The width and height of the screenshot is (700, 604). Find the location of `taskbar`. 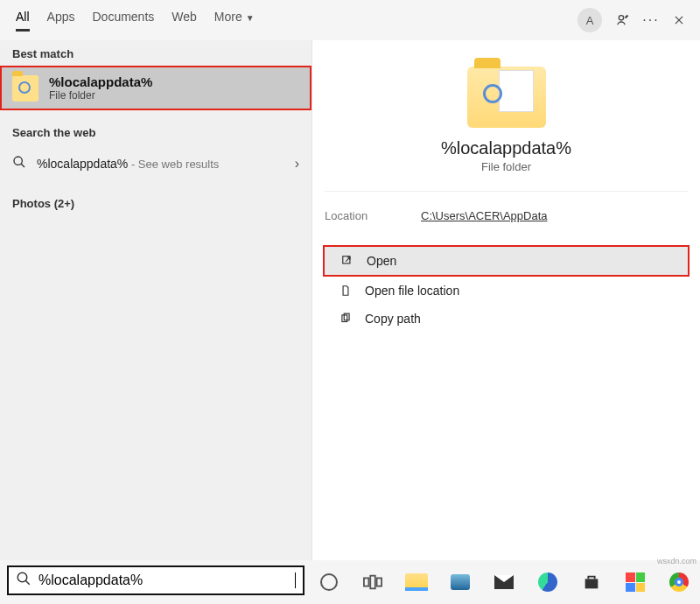

taskbar is located at coordinates (500, 585).